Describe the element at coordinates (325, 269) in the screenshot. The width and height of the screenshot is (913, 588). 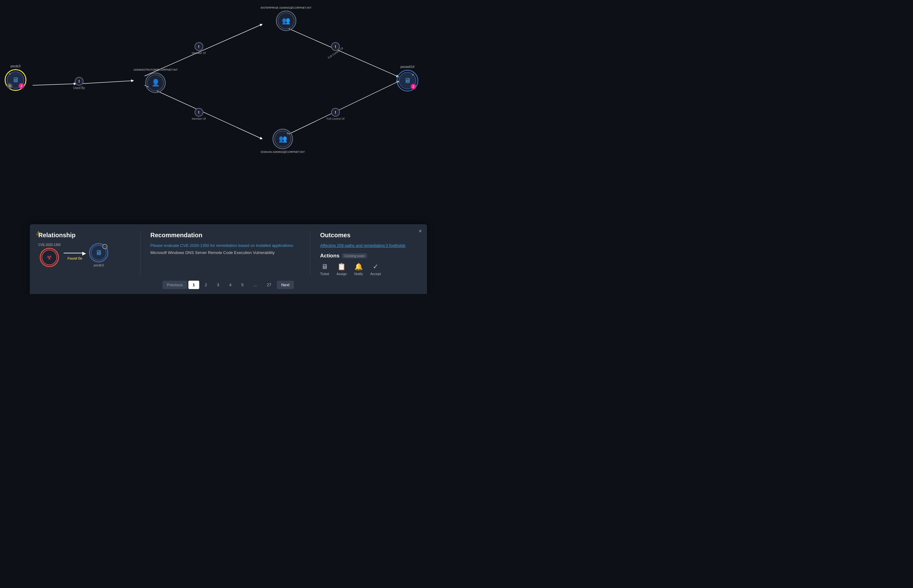
I see `ticket-button: 🖥 Ticket` at that location.